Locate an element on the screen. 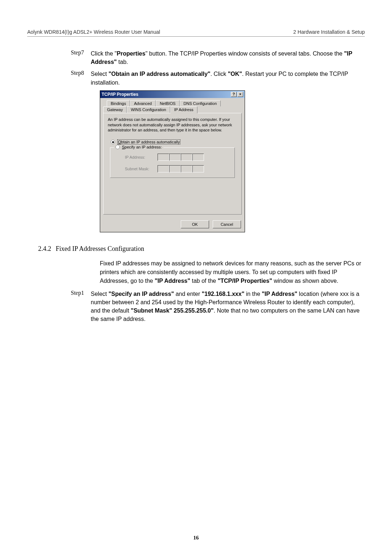 Image resolution: width=392 pixels, height=554 pixels. ip-address-input is located at coordinates (181, 157).